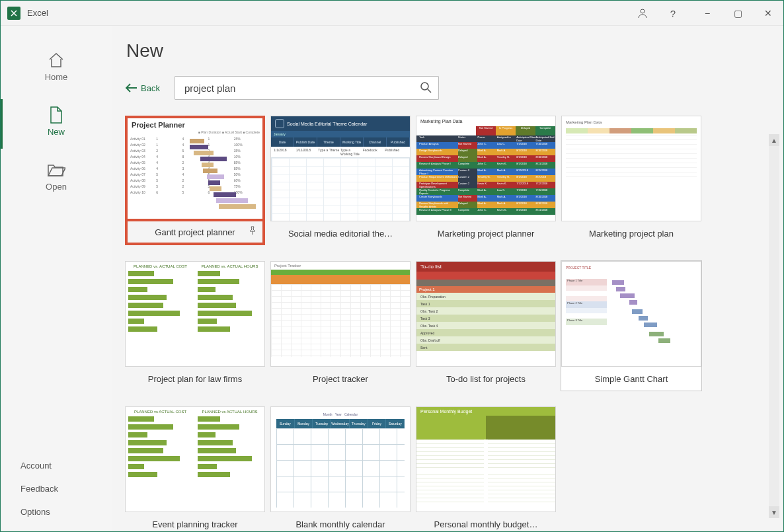 Image resolution: width=784 pixels, height=532 pixels. Describe the element at coordinates (392, 13) in the screenshot. I see `title-bar: Excel ? − ▢ ✕` at that location.